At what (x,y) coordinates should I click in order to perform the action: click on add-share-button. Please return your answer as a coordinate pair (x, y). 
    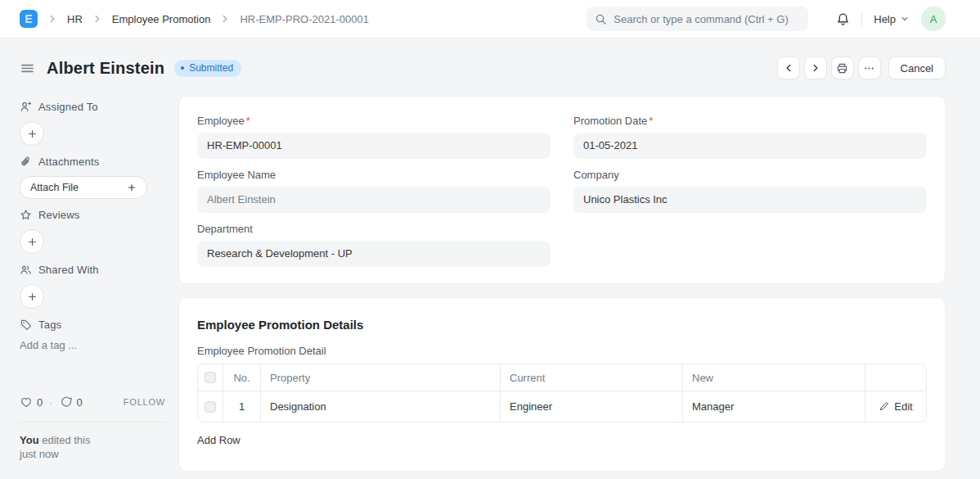
    Looking at the image, I should click on (32, 296).